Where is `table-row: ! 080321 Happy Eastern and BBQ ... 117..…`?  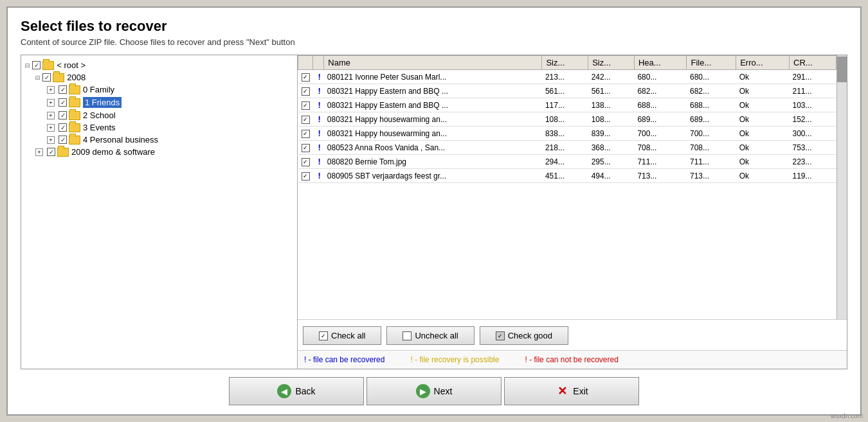 table-row: ! 080321 Happy Eastern and BBQ ... 117..… is located at coordinates (567, 105).